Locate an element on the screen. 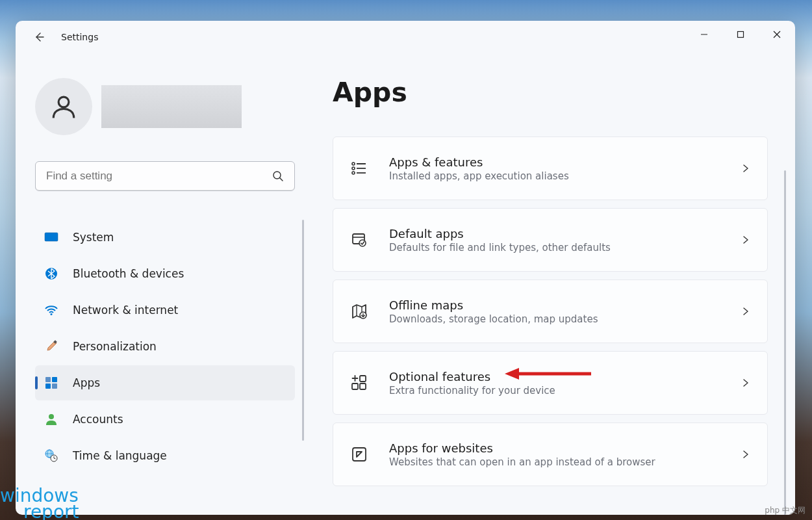  profile is located at coordinates (165, 107).